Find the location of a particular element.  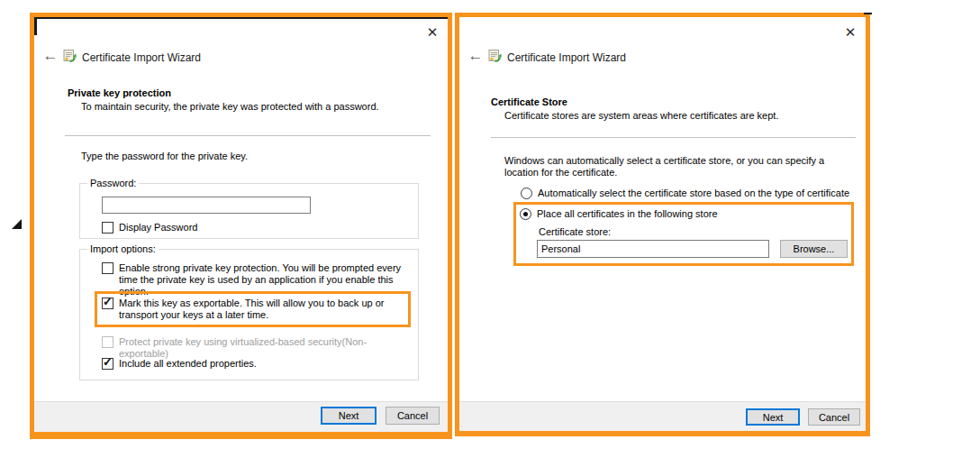

annotation-highlight-box: ✓ Mark this key as exportable. This will… is located at coordinates (252, 309).